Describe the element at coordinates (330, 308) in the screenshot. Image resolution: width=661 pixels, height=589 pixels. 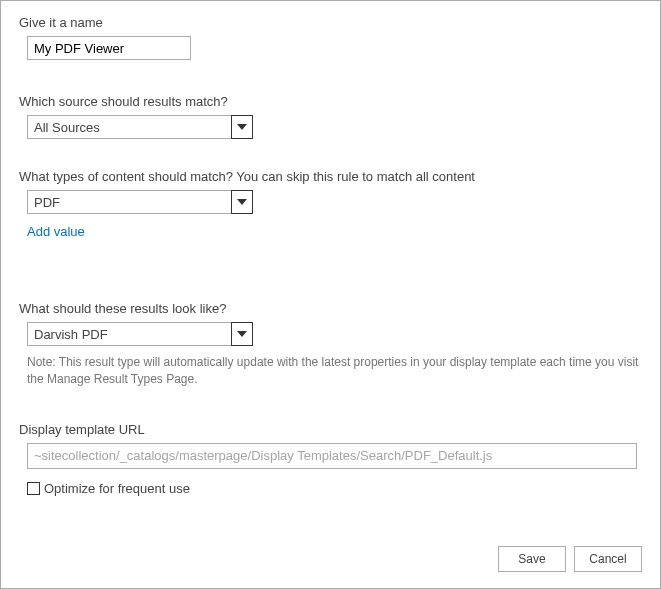
I see `look-label: What should these results look like?` at that location.